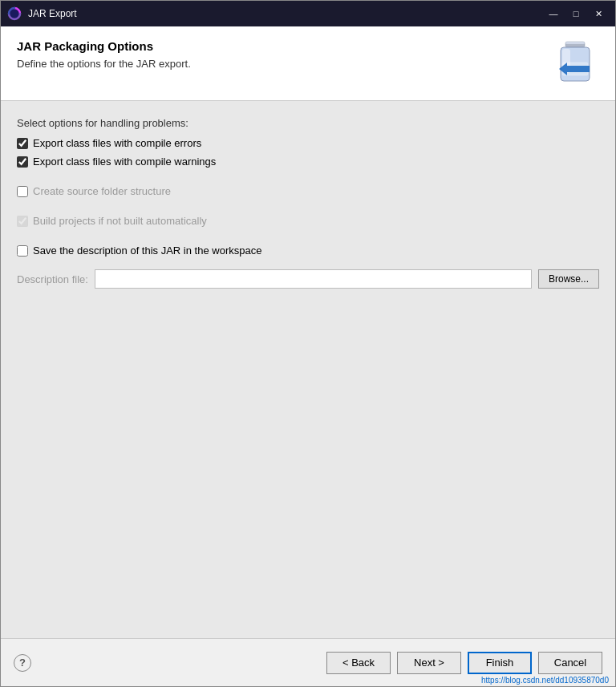 This screenshot has height=687, width=616. What do you see at coordinates (570, 662) in the screenshot?
I see `cancel-button-label: Cancel` at bounding box center [570, 662].